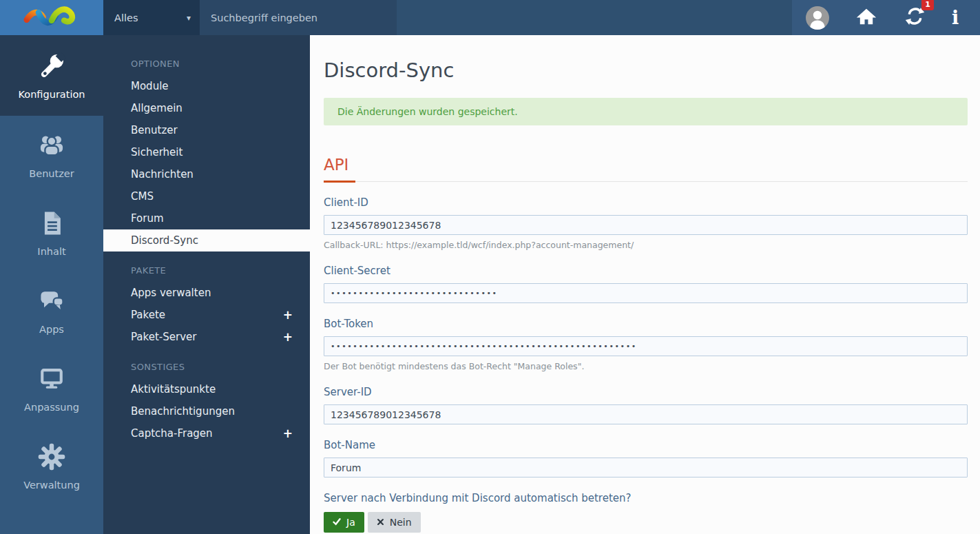  What do you see at coordinates (207, 411) in the screenshot?
I see `menu-item-benachrichtigungen: Benachrichtigungen` at bounding box center [207, 411].